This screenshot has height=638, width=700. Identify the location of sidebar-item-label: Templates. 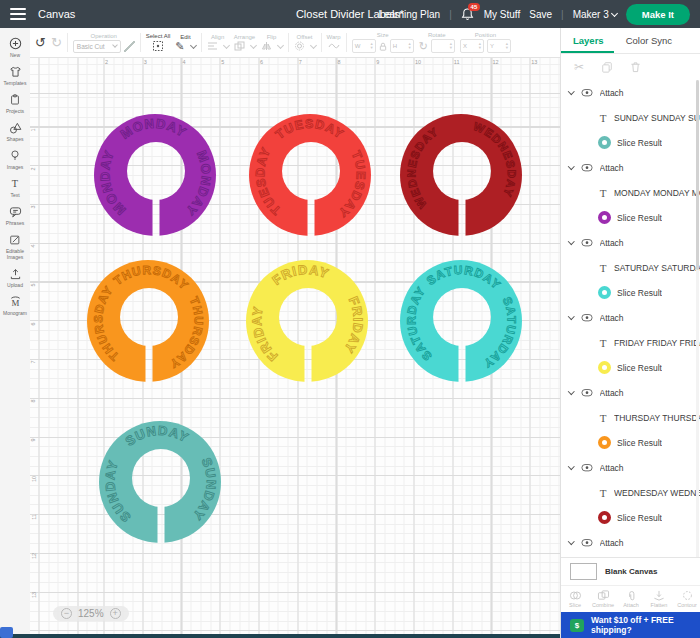
(16, 83).